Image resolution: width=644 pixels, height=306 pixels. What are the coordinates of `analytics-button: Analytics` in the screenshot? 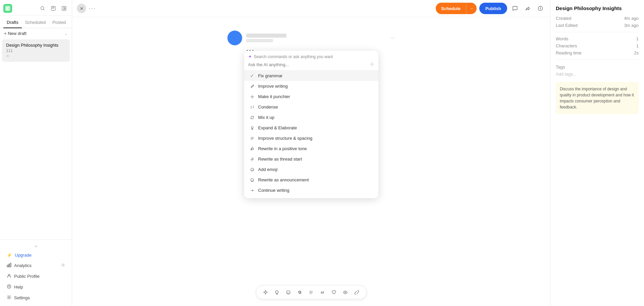 It's located at (36, 265).